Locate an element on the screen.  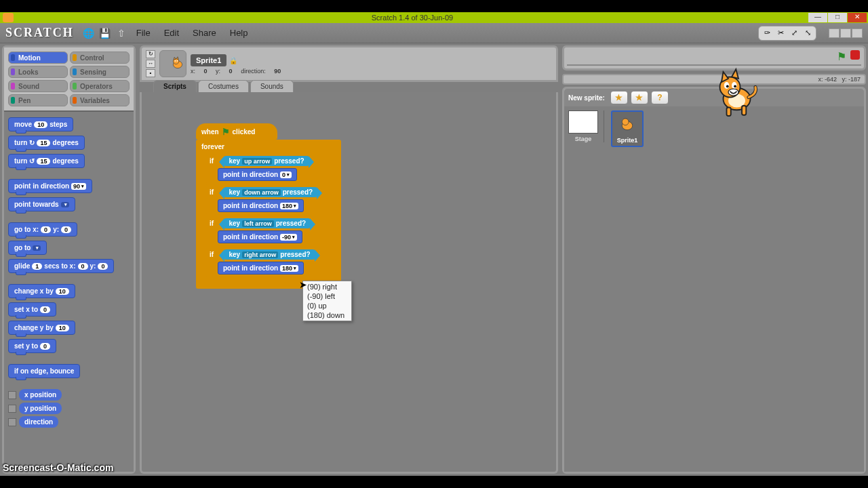
view-medium is located at coordinates (846, 33).